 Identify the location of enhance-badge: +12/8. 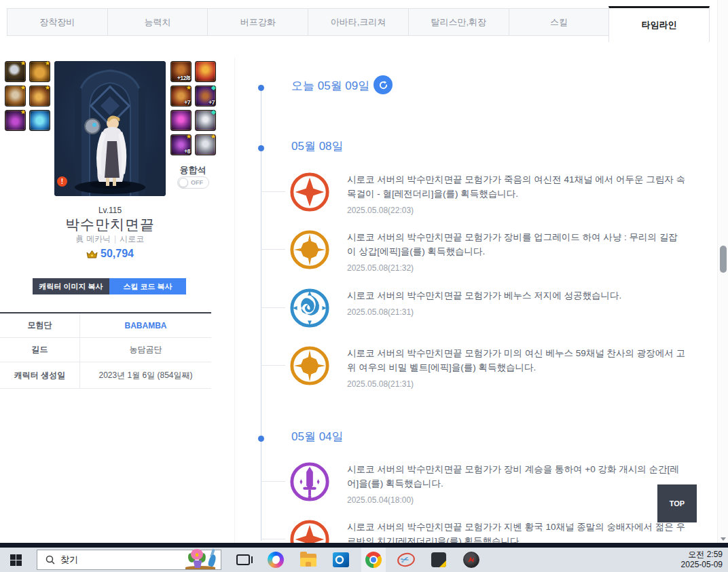
(183, 78).